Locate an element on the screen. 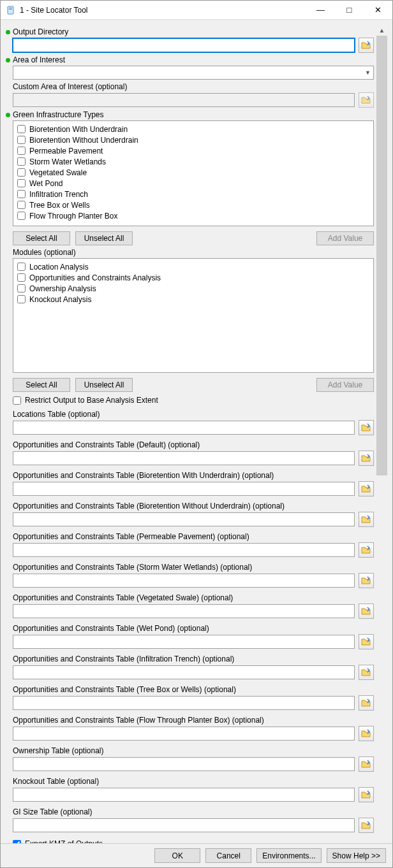 The image size is (393, 868). vertical-scrollbar: ▲ ▼ is located at coordinates (382, 434).